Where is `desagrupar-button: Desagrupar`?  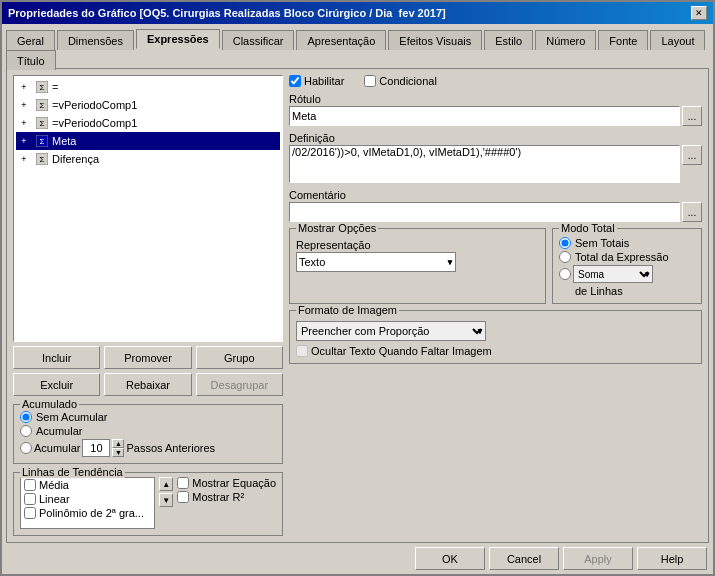
desagrupar-button: Desagrupar is located at coordinates (240, 384).